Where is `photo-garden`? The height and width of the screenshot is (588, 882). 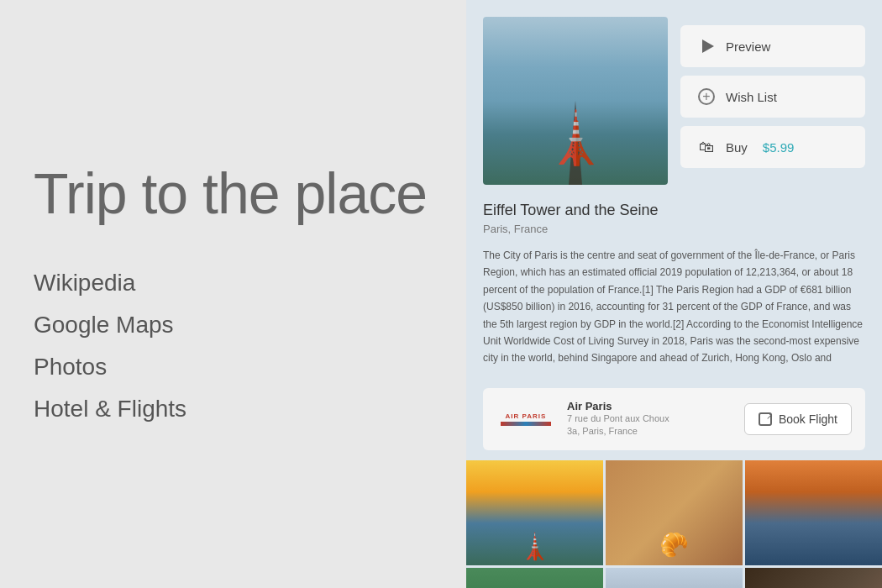
photo-garden is located at coordinates (534, 578).